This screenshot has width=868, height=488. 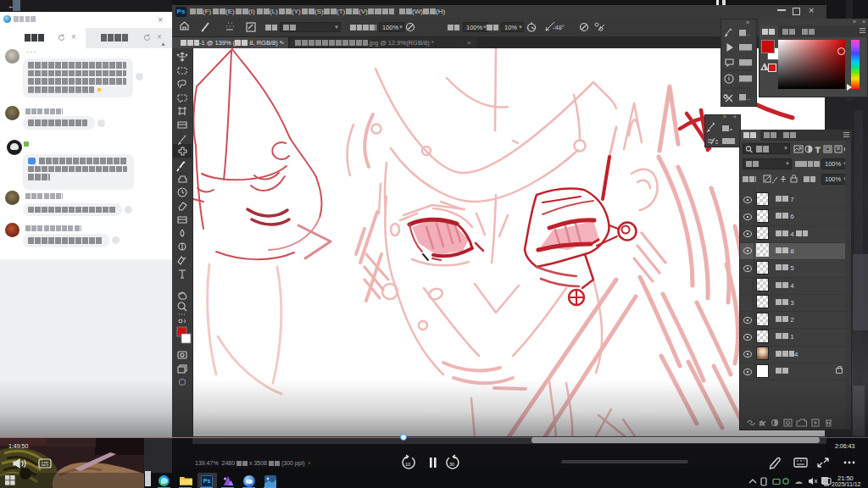 I want to click on svg-text: 10, so click(x=408, y=464).